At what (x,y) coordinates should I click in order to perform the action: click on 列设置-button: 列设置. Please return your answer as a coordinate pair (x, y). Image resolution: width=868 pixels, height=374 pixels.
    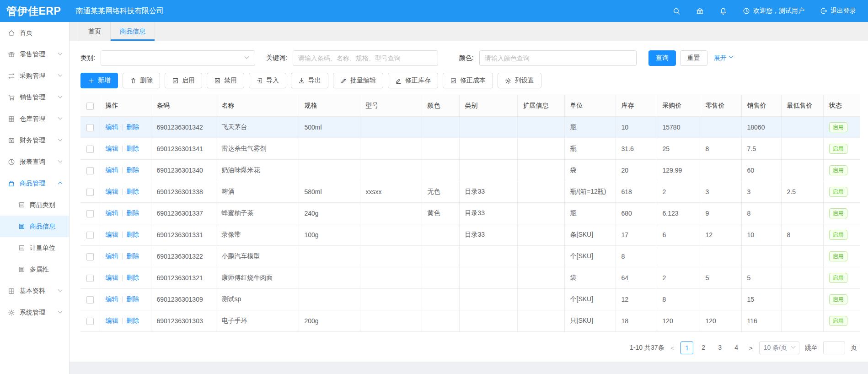
    Looking at the image, I should click on (520, 81).